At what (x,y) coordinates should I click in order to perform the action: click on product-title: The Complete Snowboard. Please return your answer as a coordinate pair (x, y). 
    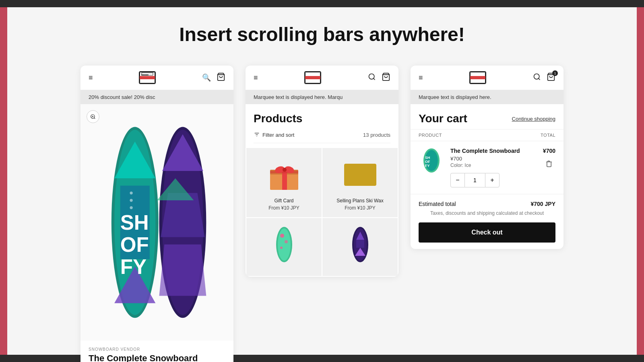
    Looking at the image, I should click on (157, 358).